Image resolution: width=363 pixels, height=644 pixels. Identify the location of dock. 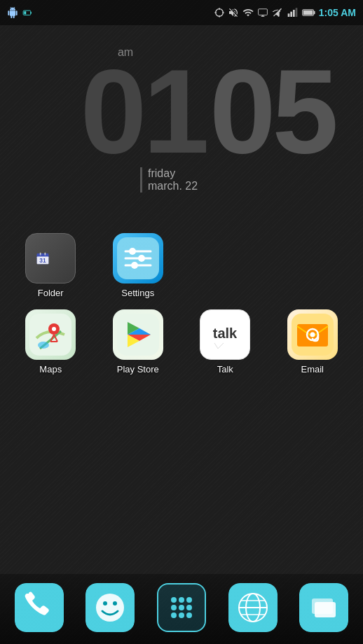
(182, 609).